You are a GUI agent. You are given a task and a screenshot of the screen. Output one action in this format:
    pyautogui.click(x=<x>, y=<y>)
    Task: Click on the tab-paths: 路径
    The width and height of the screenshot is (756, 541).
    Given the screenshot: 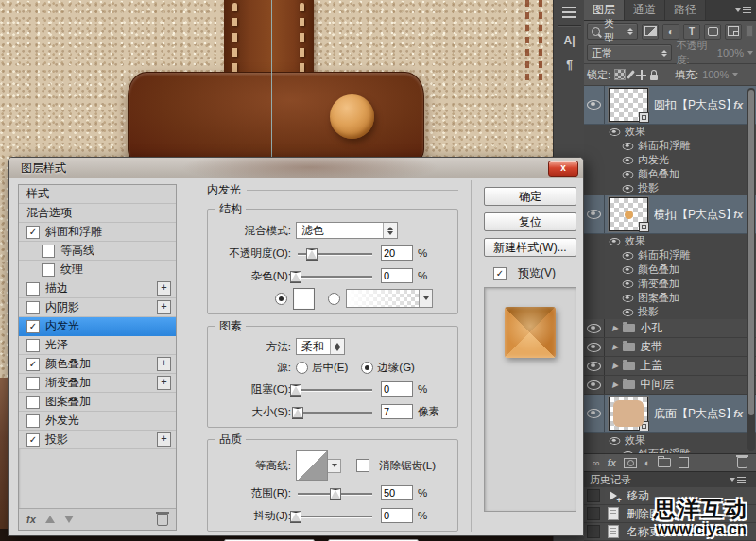 What is the action you would take?
    pyautogui.click(x=686, y=9)
    